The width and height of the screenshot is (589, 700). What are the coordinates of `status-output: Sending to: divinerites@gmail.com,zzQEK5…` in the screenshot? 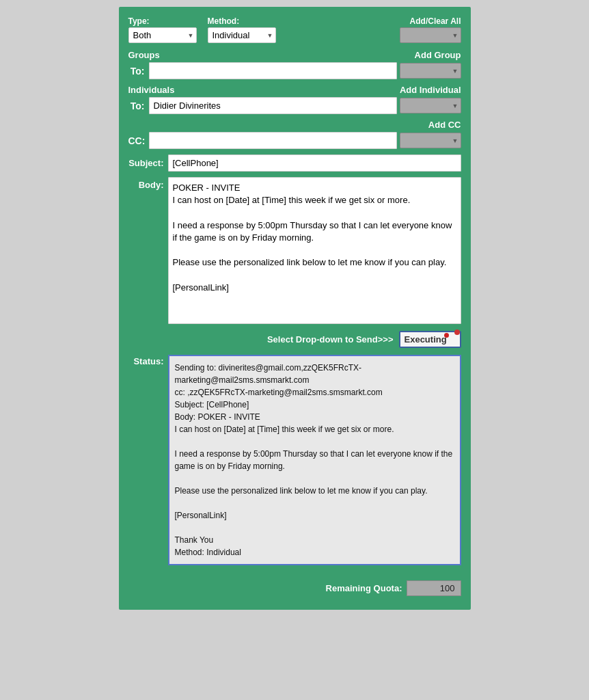 It's located at (314, 460).